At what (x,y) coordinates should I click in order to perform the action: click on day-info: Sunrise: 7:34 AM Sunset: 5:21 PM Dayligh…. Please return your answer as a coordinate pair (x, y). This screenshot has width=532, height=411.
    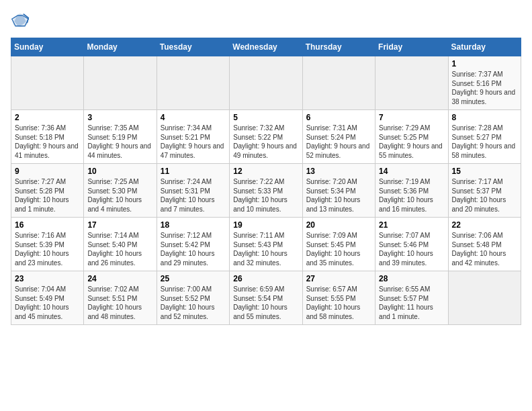
    Looking at the image, I should click on (193, 142).